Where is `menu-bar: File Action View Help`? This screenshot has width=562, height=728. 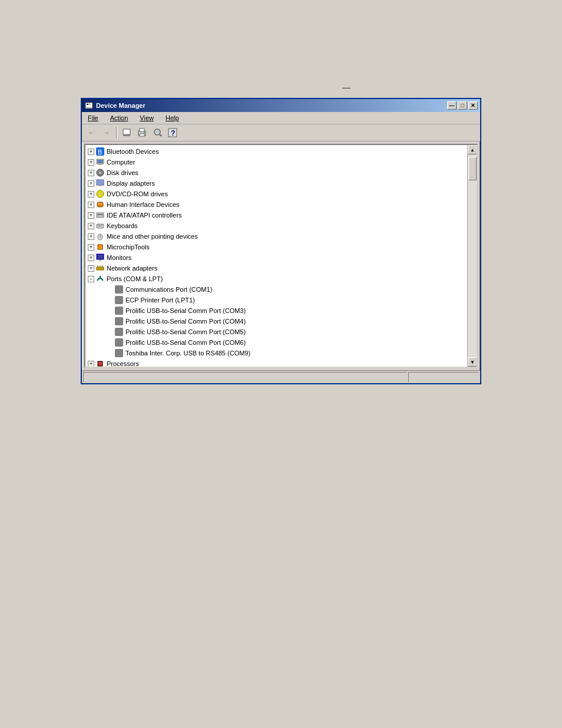 menu-bar: File Action View Help is located at coordinates (281, 118).